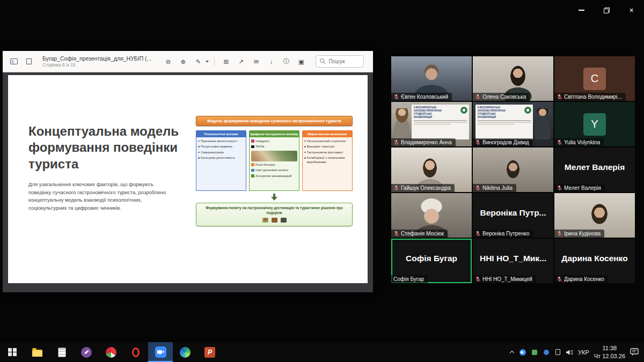  I want to click on participant-tile: ННІ НО_Т_Мик... ННІ НО_Т_Микицей, so click(513, 261).